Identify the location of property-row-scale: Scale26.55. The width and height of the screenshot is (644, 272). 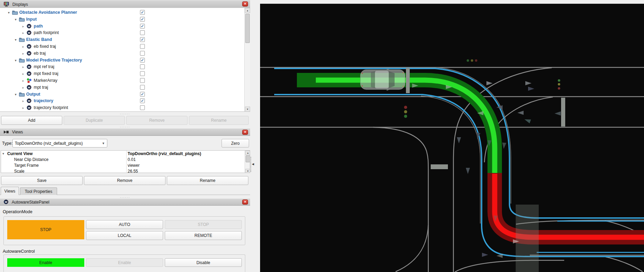
(123, 171).